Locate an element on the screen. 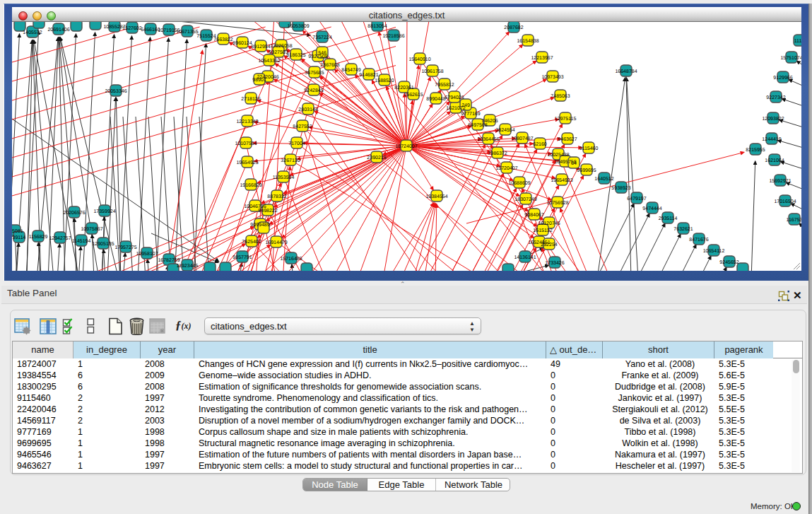 The height and width of the screenshot is (514, 812). svg-text: 14136141 is located at coordinates (524, 257).